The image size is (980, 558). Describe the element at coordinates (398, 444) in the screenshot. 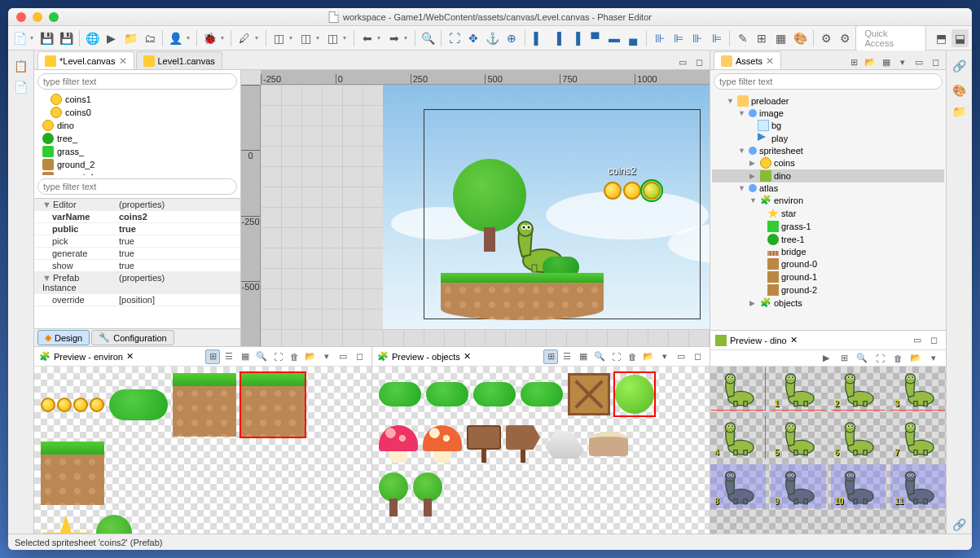

I see `thumb-mushroom-pink` at that location.